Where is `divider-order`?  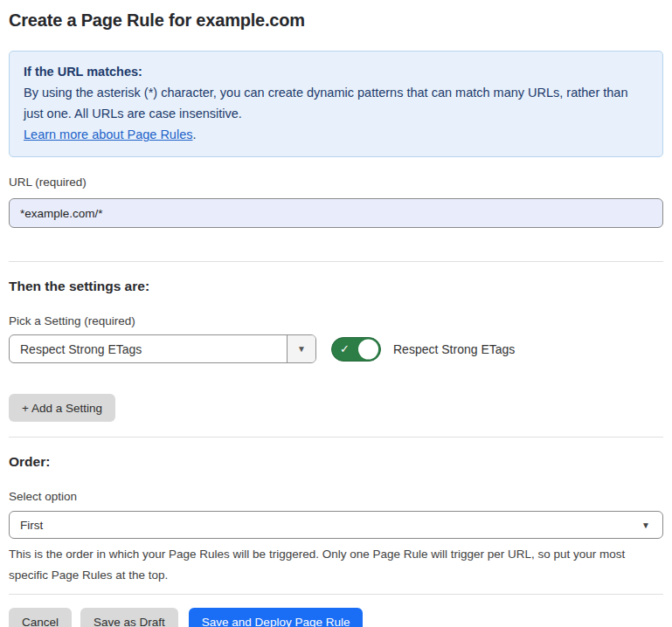 divider-order is located at coordinates (336, 437).